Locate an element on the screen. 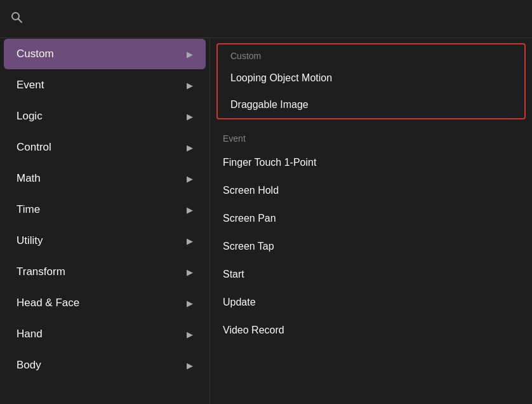 The width and height of the screenshot is (532, 404). list-item: Draggable Image is located at coordinates (371, 105).